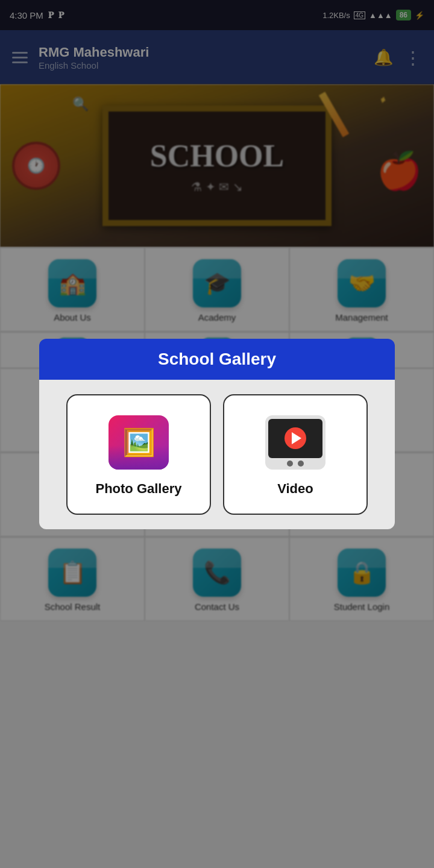  What do you see at coordinates (295, 489) in the screenshot?
I see `video-option-label: Video` at bounding box center [295, 489].